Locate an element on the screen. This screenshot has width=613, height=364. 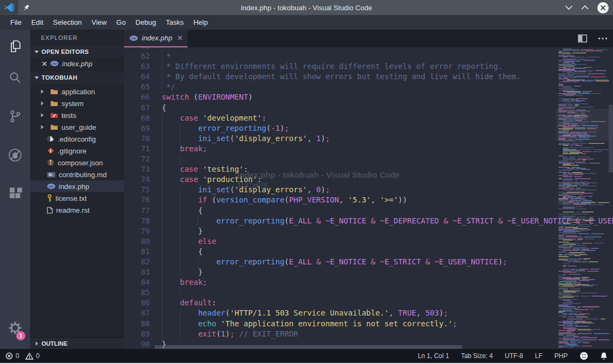
tree-item-system: system is located at coordinates (77, 103).